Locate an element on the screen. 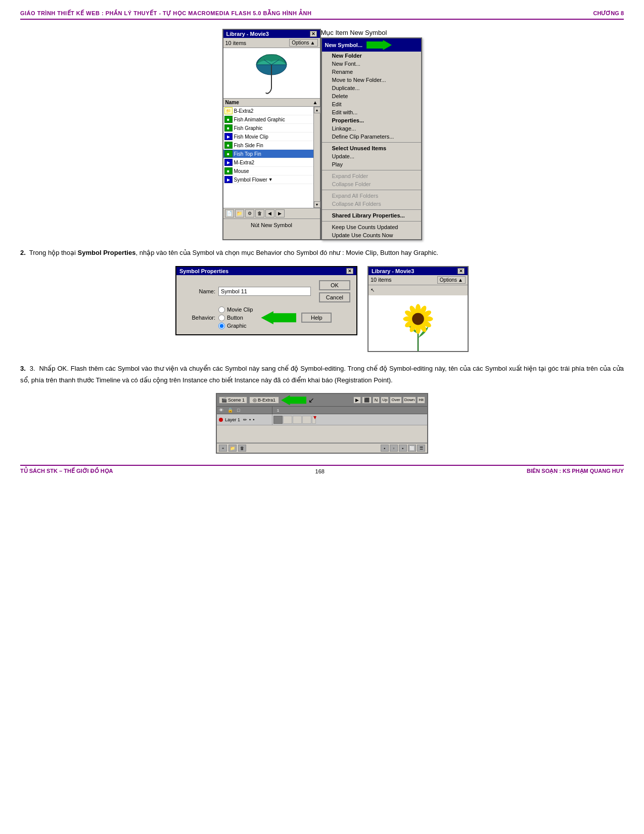 This screenshot has height=834, width=644. name-input is located at coordinates (265, 291).